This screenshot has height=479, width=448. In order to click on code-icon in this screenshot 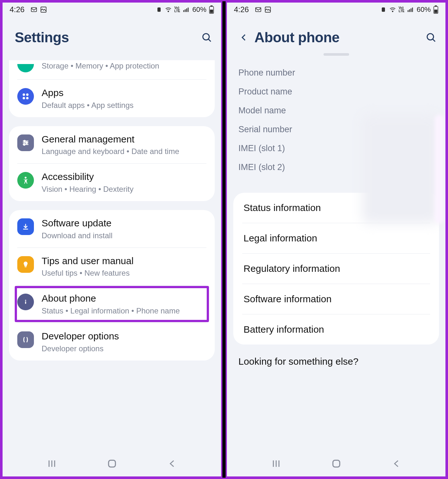, I will do `click(26, 340)`.